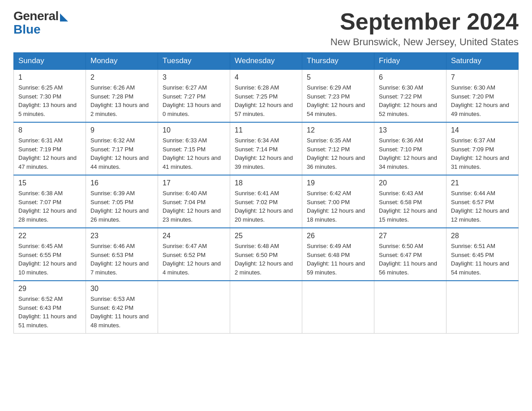 The height and width of the screenshot is (411, 532). What do you see at coordinates (425, 42) in the screenshot?
I see `location-title: New Brunswick, New Jersey, United States` at bounding box center [425, 42].